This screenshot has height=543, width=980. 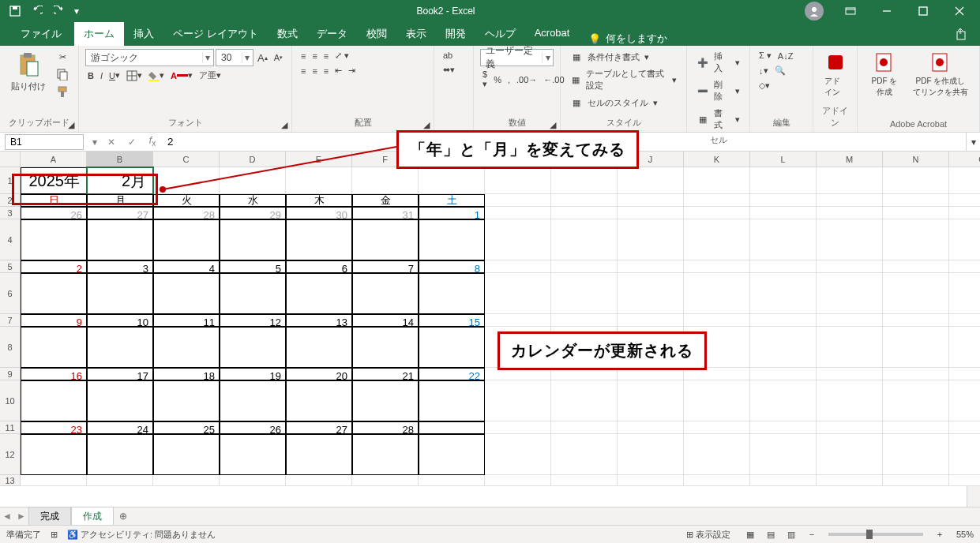 What do you see at coordinates (10, 401) in the screenshot?
I see `row-header-10: 10` at bounding box center [10, 401].